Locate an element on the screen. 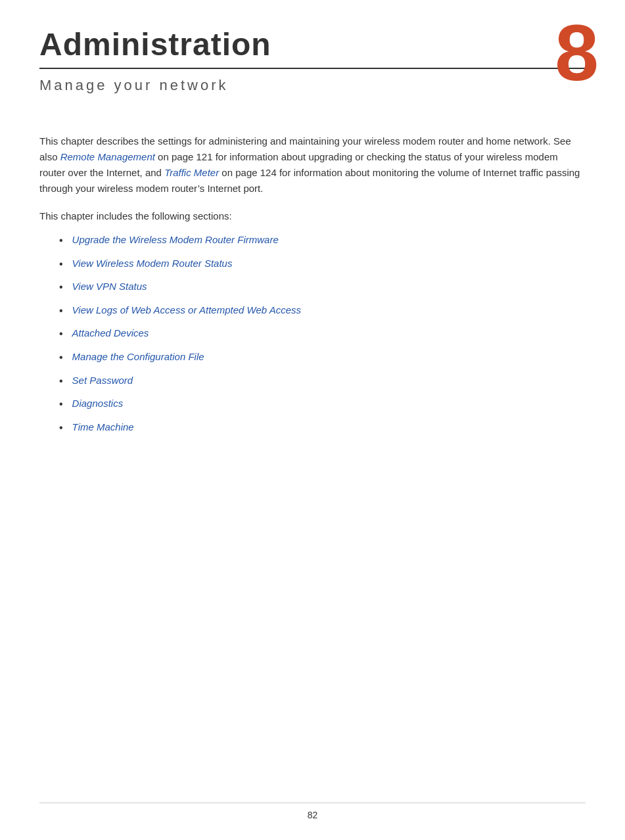  toc-link-time-machine: Time Machine is located at coordinates (103, 427).